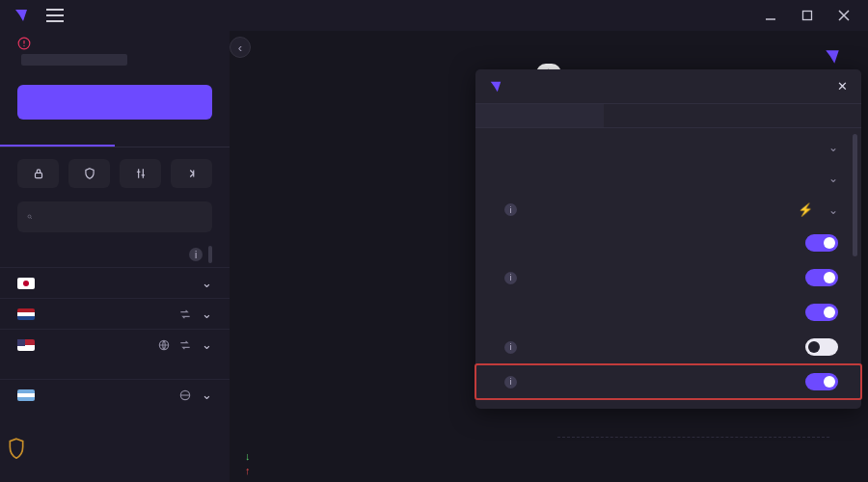  I want to click on setting-row-connect-on-start: i, so click(668, 278).